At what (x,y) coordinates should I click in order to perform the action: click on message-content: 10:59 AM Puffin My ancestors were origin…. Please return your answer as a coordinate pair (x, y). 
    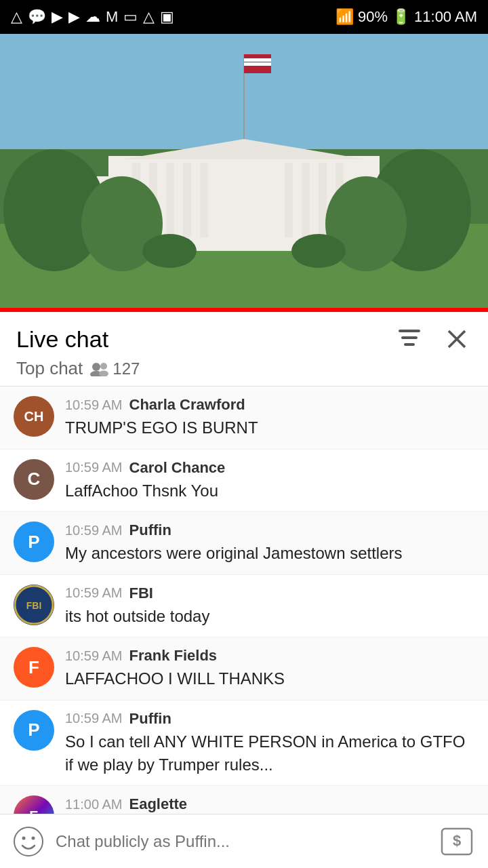
    Looking at the image, I should click on (270, 543).